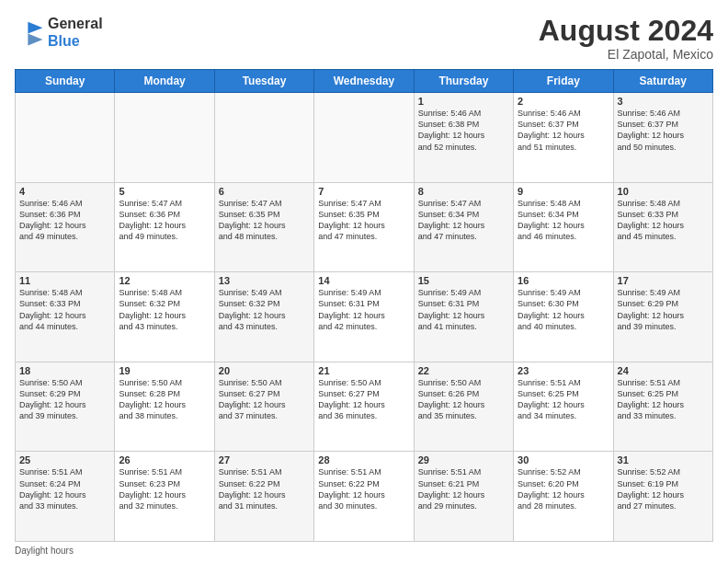  I want to click on title-area: August 2024 El Zapotal, Mexico, so click(626, 39).